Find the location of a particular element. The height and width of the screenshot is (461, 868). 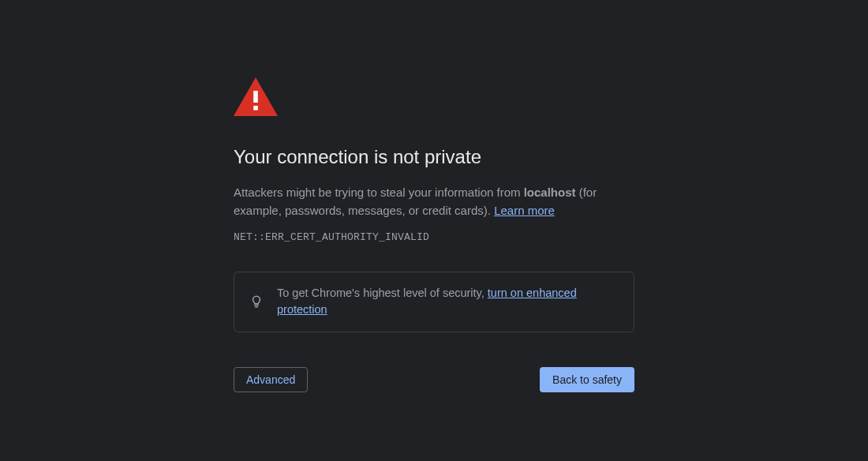

back-to-safety-button: Back to safety is located at coordinates (587, 380).